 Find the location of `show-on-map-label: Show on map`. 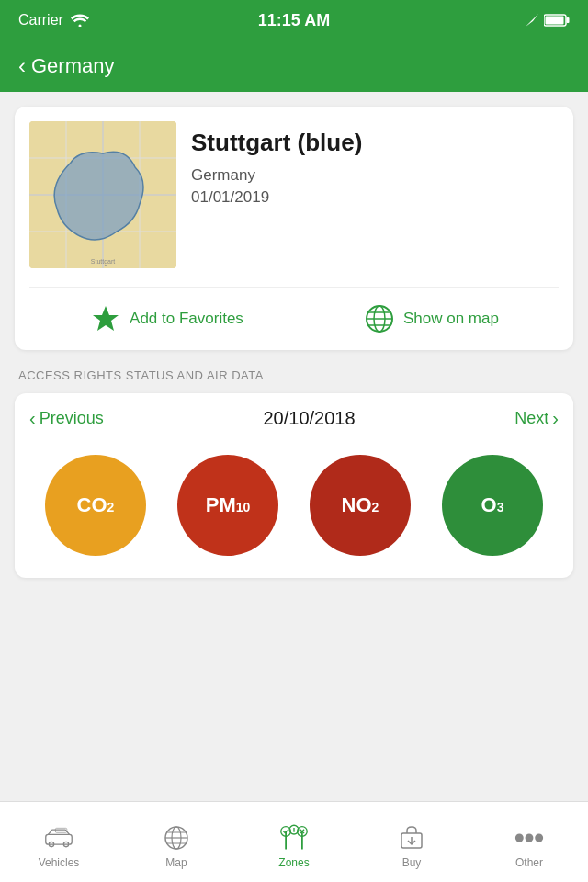

show-on-map-label: Show on map is located at coordinates (451, 319).